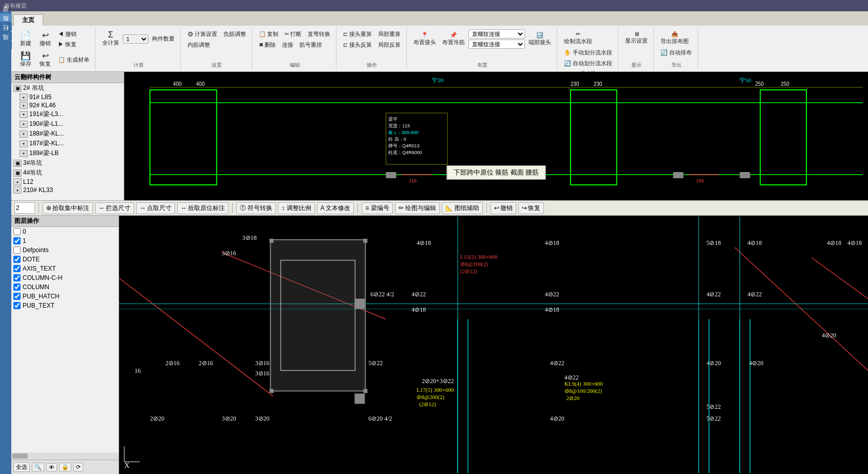 This screenshot has height=474, width=868. Describe the element at coordinates (68, 88) in the screenshot. I see `list-item: ▣ 2# 吊坑` at that location.